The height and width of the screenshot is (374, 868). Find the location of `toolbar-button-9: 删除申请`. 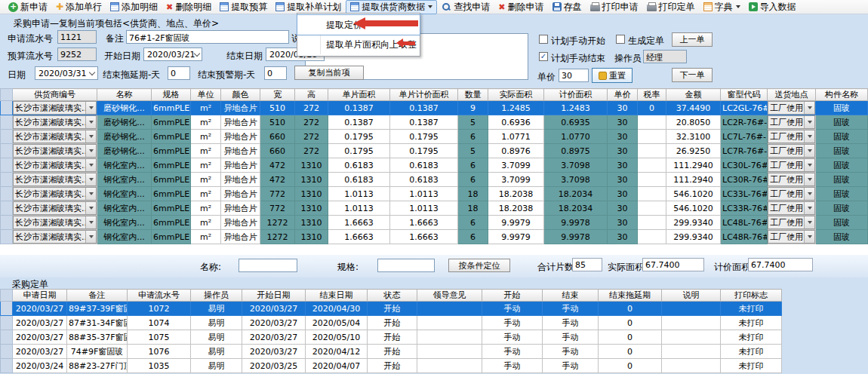

toolbar-button-9: 删除申请 is located at coordinates (521, 8).